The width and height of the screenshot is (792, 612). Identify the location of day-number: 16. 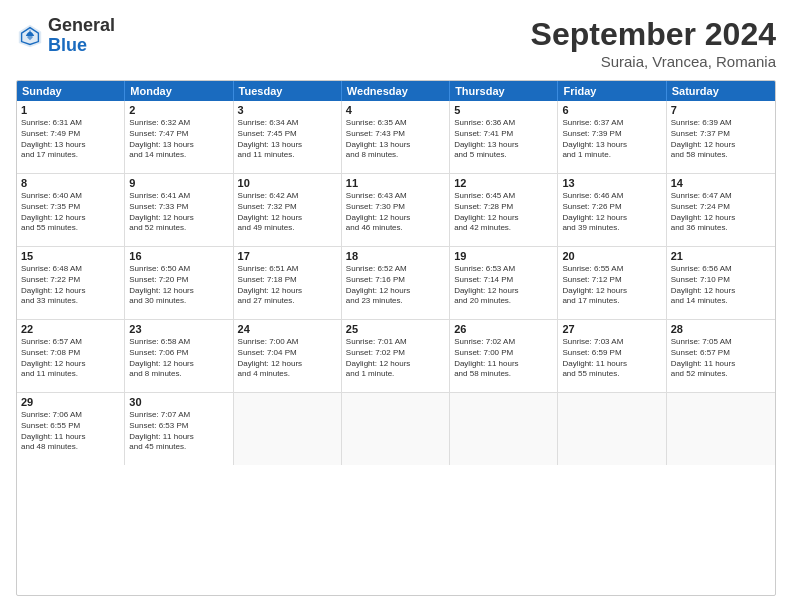
(178, 256).